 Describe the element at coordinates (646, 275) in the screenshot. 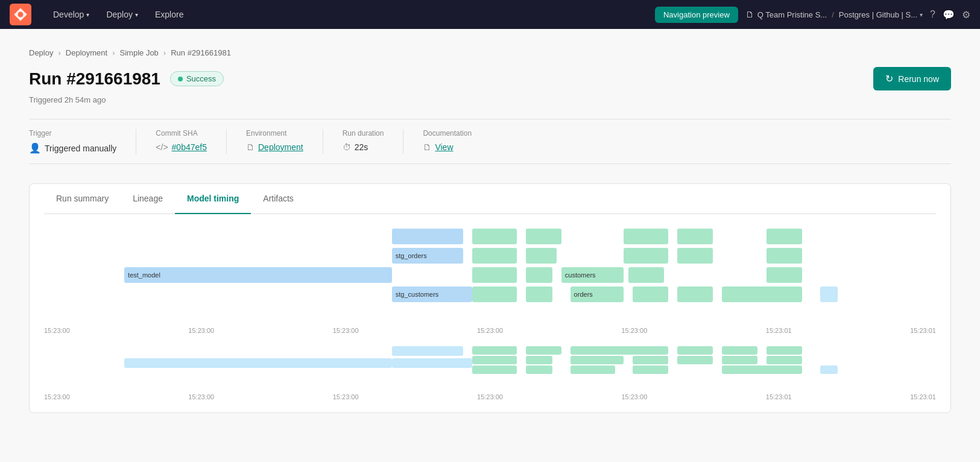

I see `bar-row3-g4` at that location.